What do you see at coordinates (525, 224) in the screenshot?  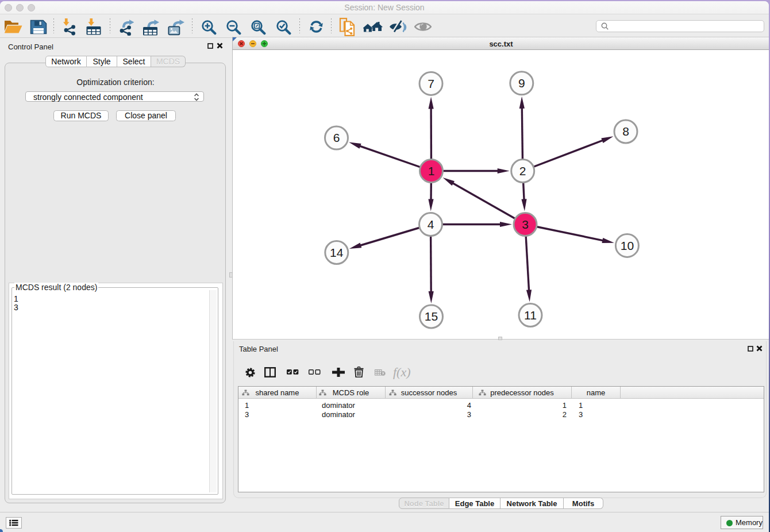 I see `svg-text: 3` at bounding box center [525, 224].